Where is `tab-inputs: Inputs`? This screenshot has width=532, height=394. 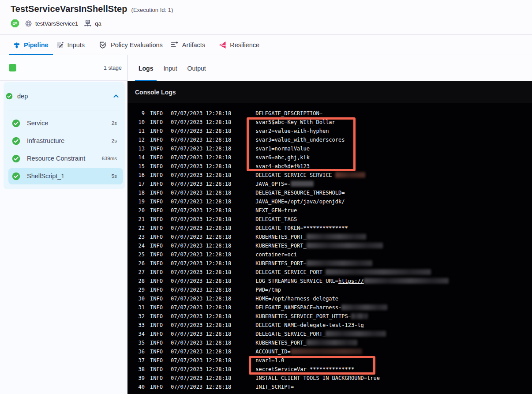
tab-inputs: Inputs is located at coordinates (71, 45).